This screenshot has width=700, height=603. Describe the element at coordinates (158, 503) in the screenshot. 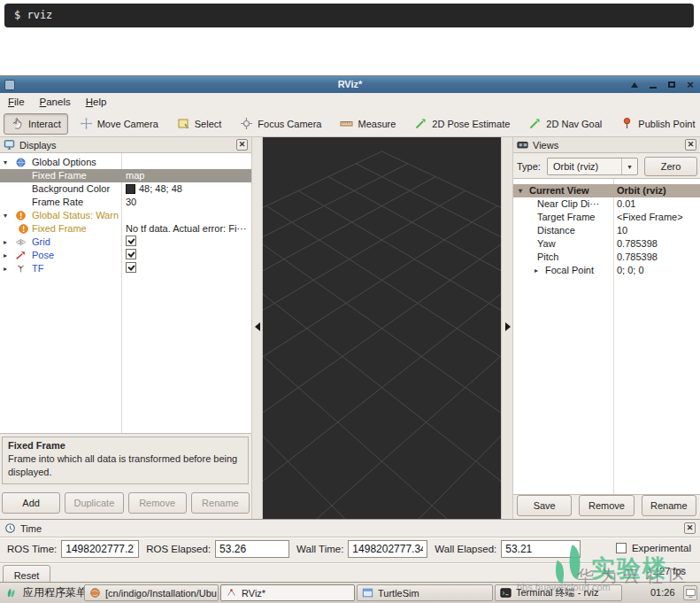

I see `displays-remove-button: Remove` at that location.